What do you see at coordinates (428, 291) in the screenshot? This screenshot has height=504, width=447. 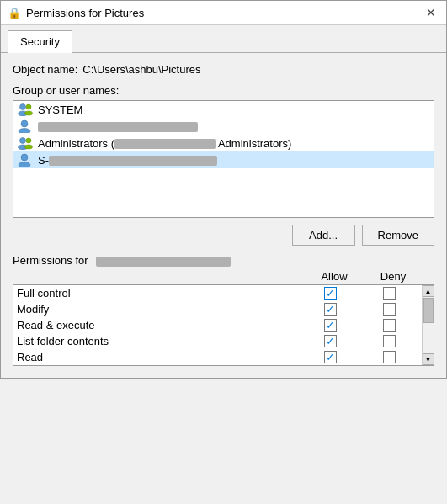 I see `scroll-up-arrow: ▲` at bounding box center [428, 291].